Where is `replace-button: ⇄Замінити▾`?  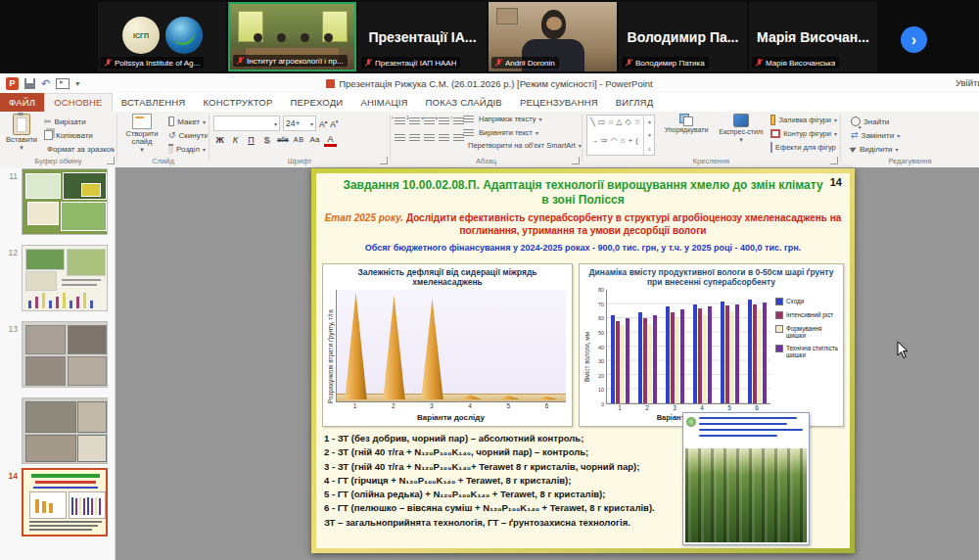
replace-button: ⇄Замінити▾ is located at coordinates (908, 135).